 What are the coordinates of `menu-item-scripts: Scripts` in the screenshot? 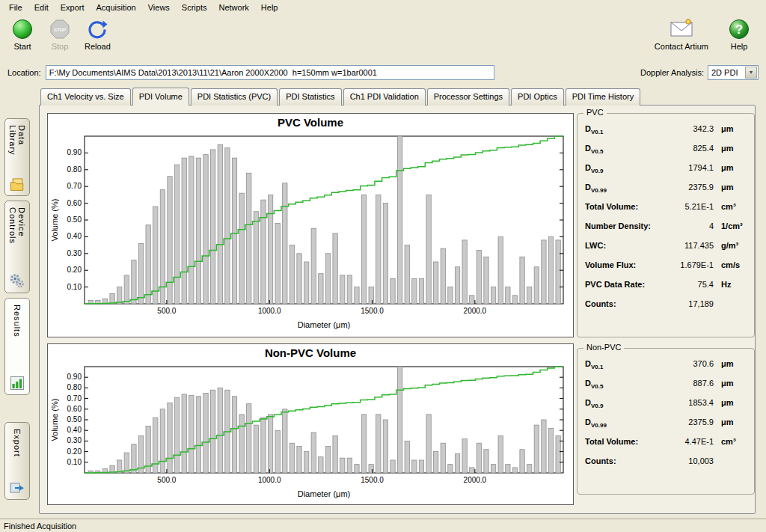 It's located at (194, 7).